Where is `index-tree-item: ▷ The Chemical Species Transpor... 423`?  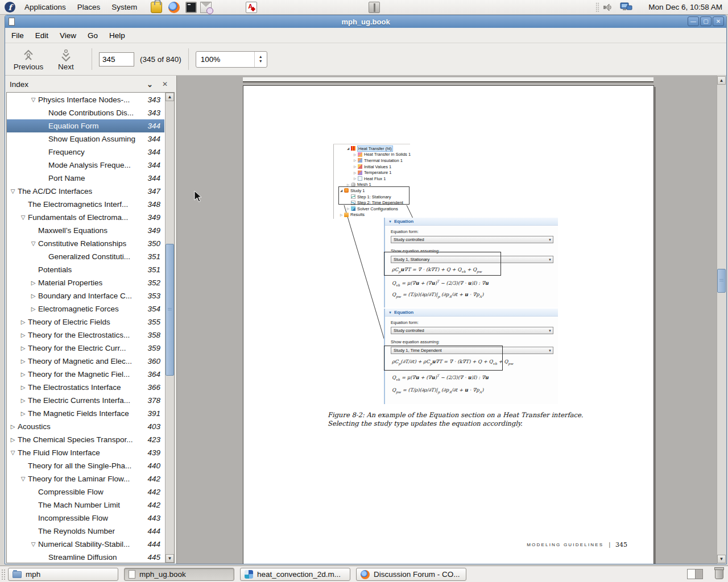
index-tree-item: ▷ The Chemical Species Transpor... 423 is located at coordinates (85, 440).